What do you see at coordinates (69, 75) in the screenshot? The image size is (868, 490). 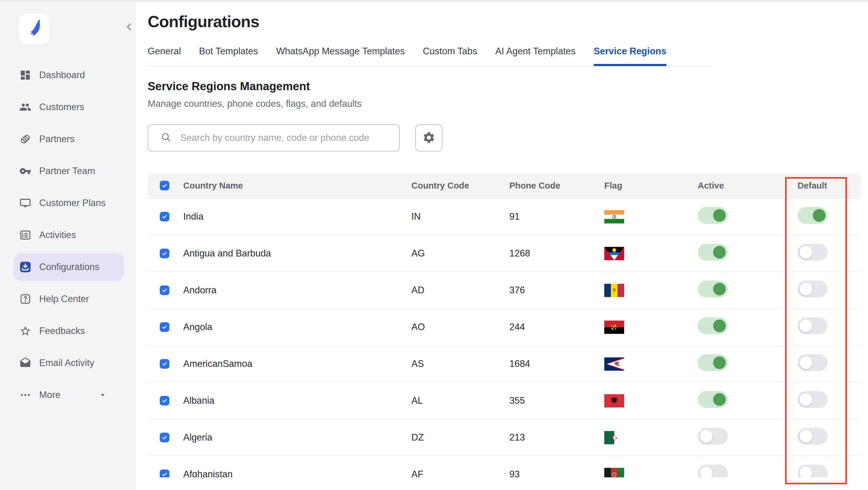 I see `sidebar-item-dashboard: Dashboard` at bounding box center [69, 75].